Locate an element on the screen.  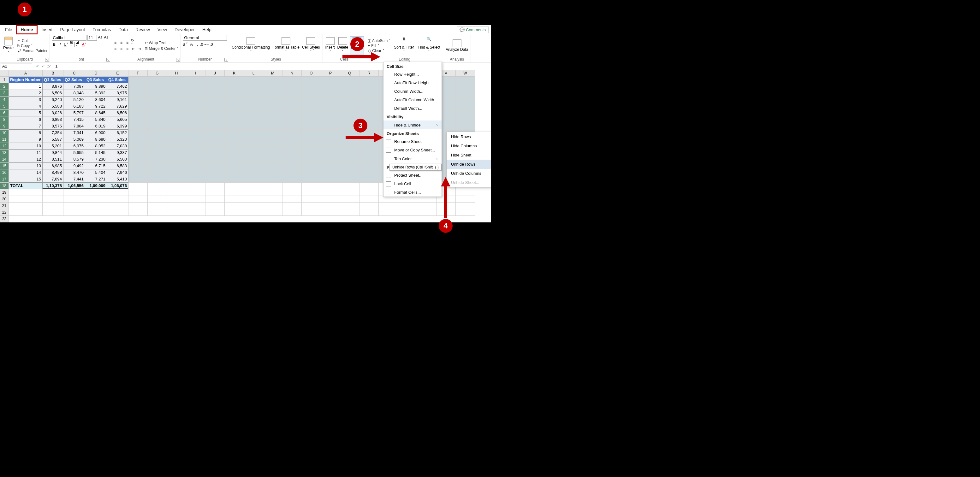
cell-data: 7,415 is located at coordinates (75, 119).